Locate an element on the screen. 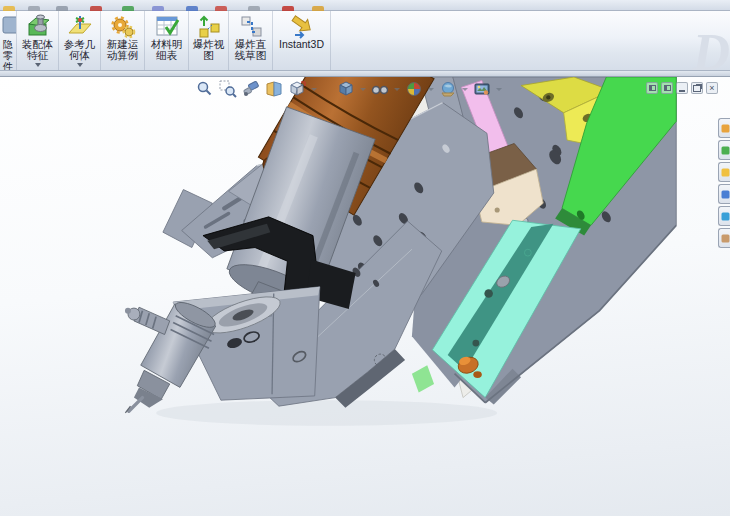  toolbar-button-partial: 隐 零 件 is located at coordinates (8, 40).